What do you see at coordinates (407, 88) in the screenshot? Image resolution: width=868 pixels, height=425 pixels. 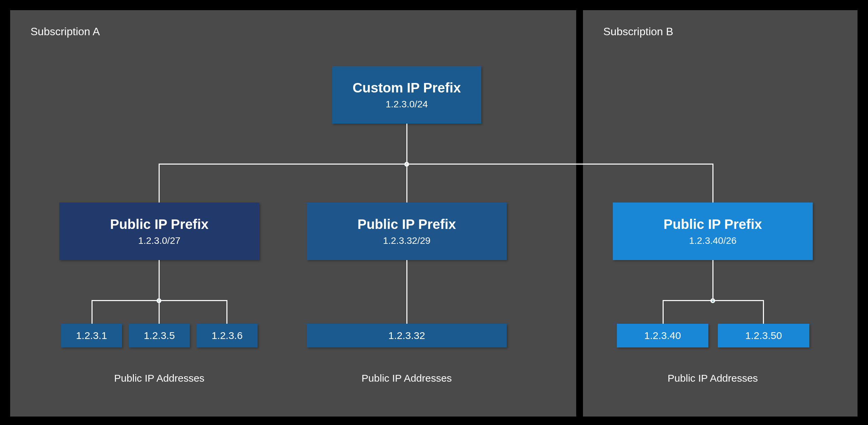 I see `custom-ip-prefix-title: Custom IP Prefix` at bounding box center [407, 88].